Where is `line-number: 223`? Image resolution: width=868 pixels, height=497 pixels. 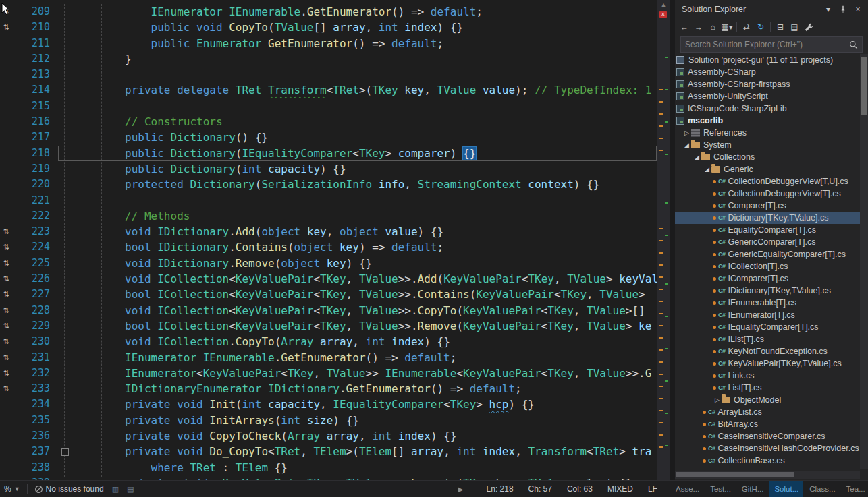
line-number: 223 is located at coordinates (34, 232).